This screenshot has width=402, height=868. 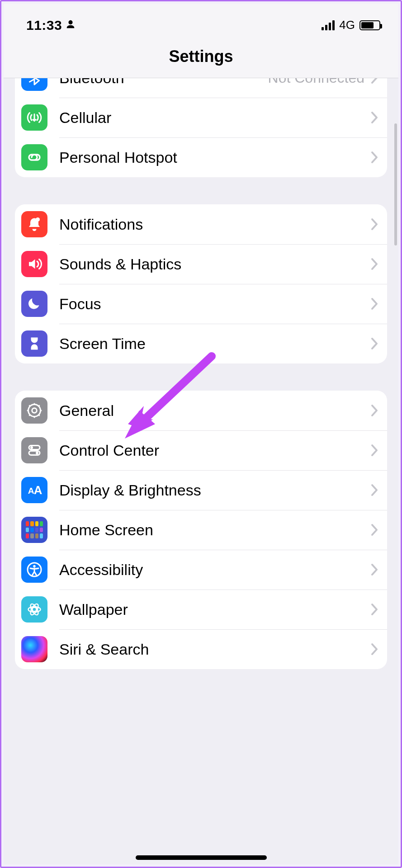 What do you see at coordinates (201, 858) in the screenshot?
I see `home-indicator` at bounding box center [201, 858].